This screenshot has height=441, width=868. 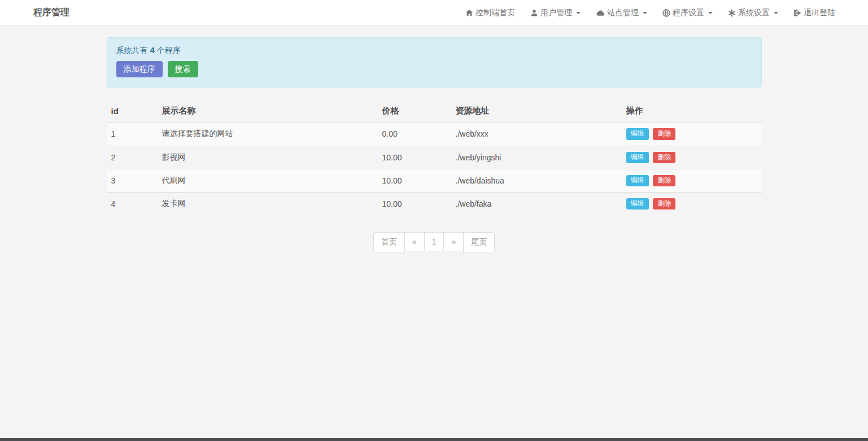 I want to click on header-id: id, so click(x=132, y=112).